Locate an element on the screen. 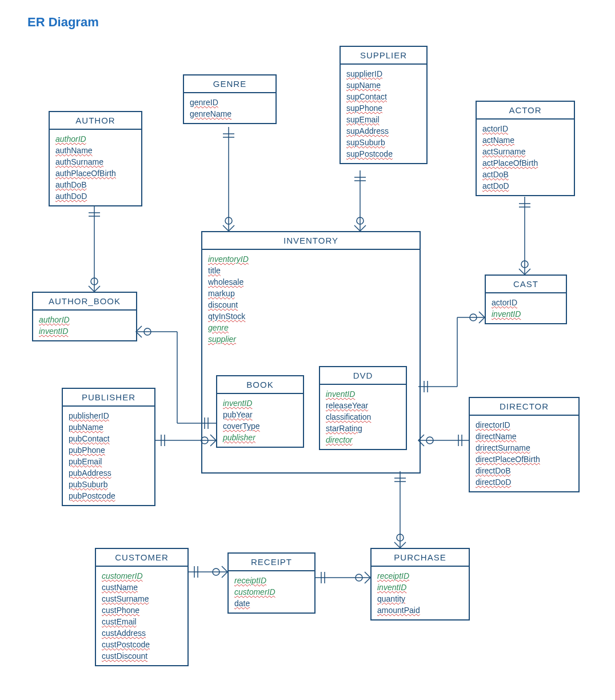 The image size is (615, 700). attr-label: director is located at coordinates (363, 440).